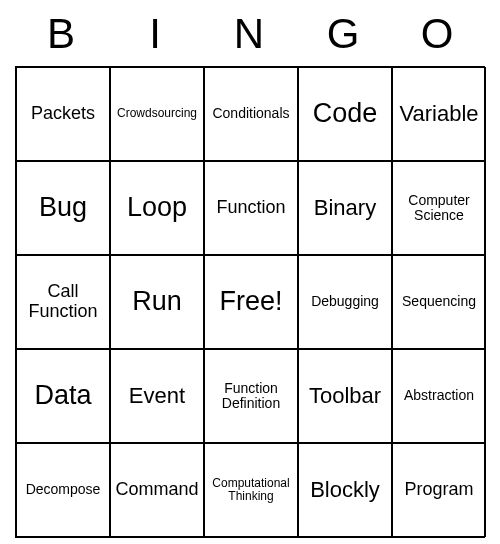 Image resolution: width=500 pixels, height=544 pixels. Describe the element at coordinates (250, 34) in the screenshot. I see `header-letter-n: N` at that location.